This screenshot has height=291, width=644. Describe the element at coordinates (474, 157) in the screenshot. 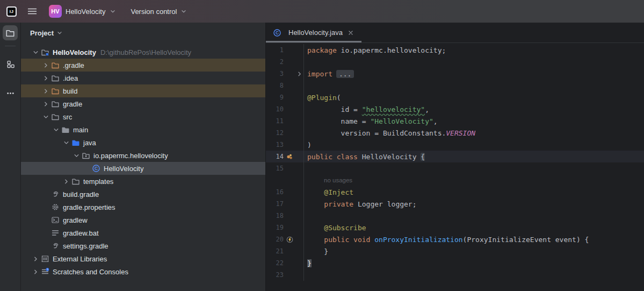

I see `code-line: public class HelloVelocity {` at that location.